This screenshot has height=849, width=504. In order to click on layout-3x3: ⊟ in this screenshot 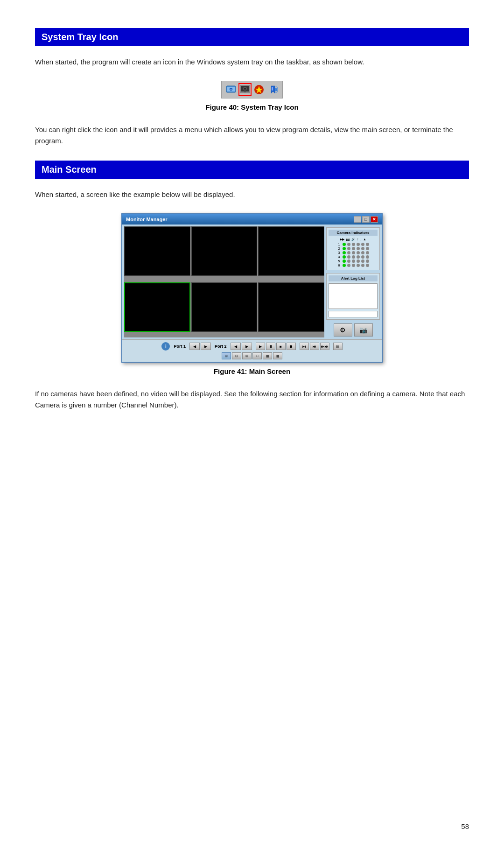, I will do `click(237, 356)`.